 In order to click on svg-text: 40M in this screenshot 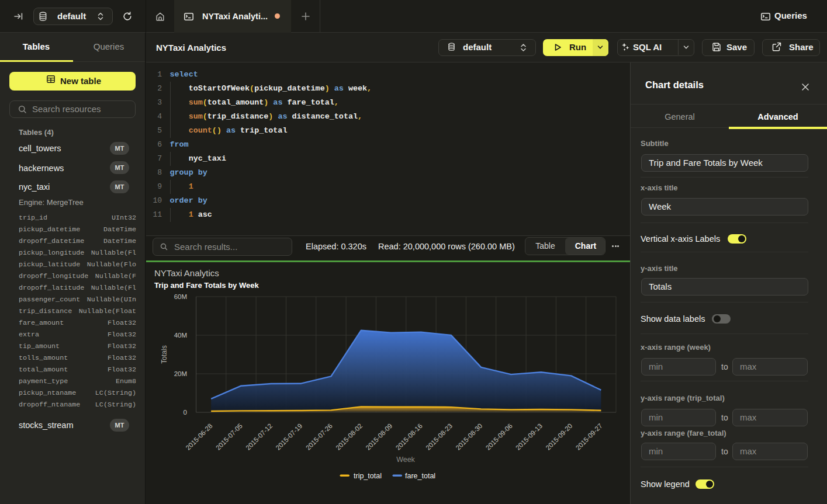, I will do `click(181, 335)`.